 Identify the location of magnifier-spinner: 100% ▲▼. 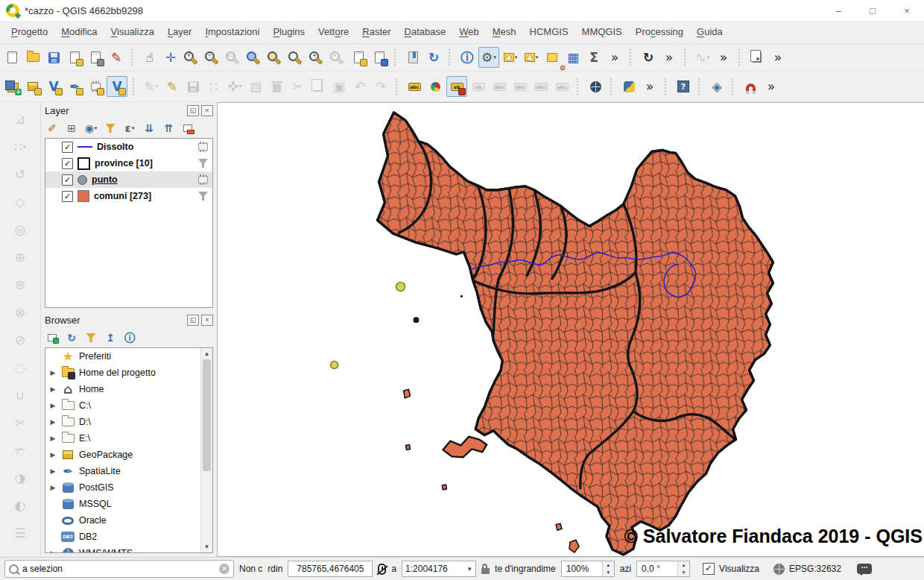
(588, 569).